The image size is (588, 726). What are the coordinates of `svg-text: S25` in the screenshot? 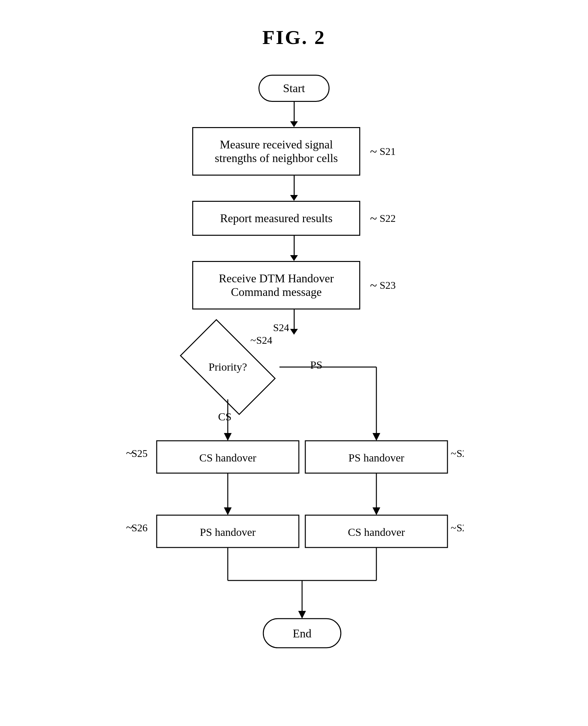 It's located at (140, 453).